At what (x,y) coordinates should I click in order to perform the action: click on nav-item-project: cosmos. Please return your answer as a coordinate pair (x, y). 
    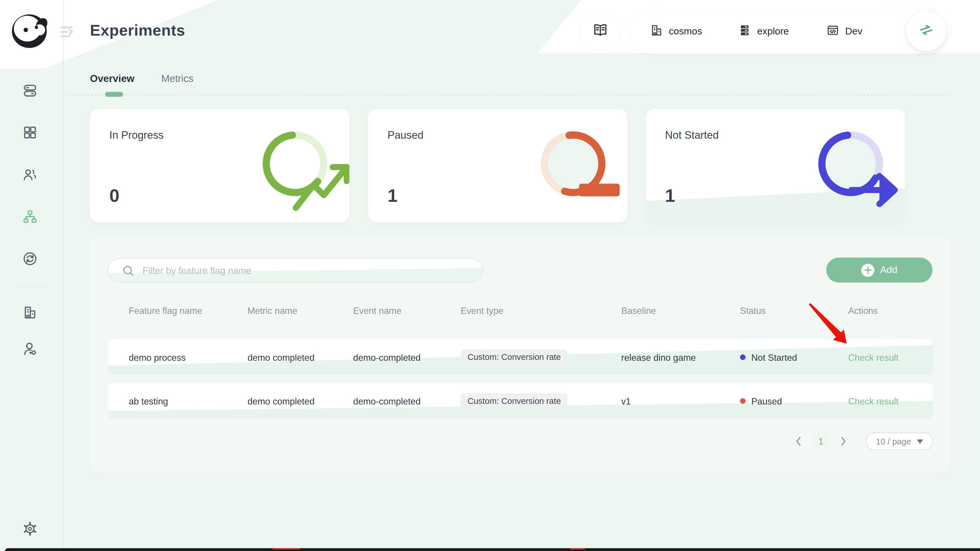
    Looking at the image, I should click on (676, 31).